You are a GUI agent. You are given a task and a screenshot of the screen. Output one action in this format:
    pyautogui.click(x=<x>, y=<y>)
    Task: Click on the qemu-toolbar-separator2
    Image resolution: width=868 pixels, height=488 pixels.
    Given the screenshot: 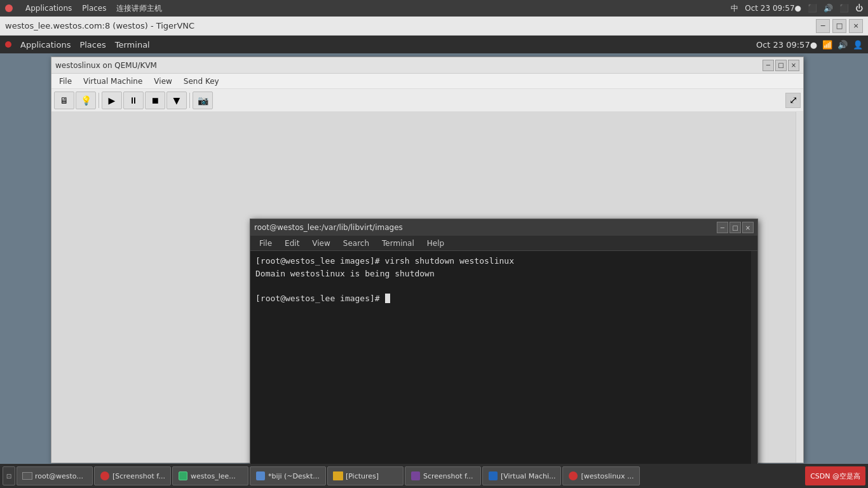 What is the action you would take?
    pyautogui.click(x=189, y=100)
    